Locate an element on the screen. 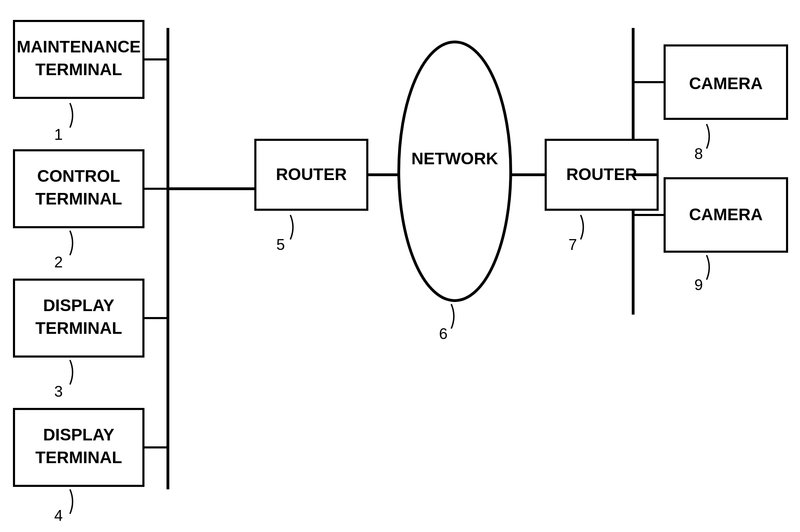 Image resolution: width=800 pixels, height=532 pixels. display-terminal-2-label-1: DISPLAY is located at coordinates (79, 435).